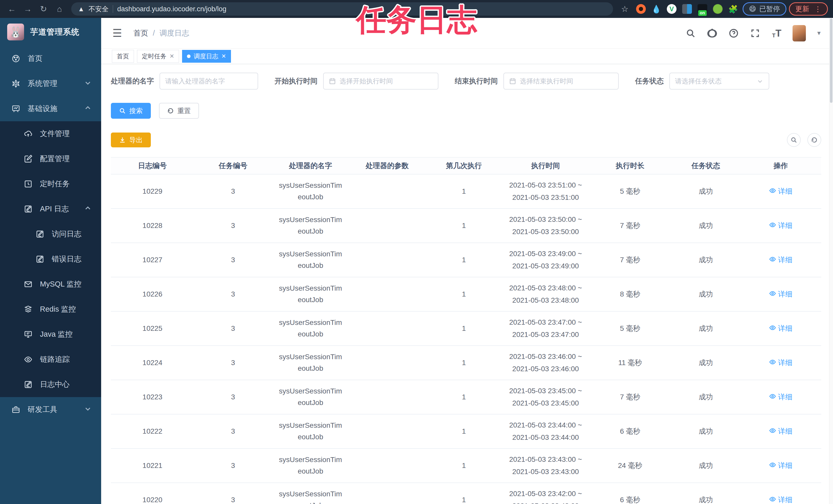  What do you see at coordinates (51, 32) in the screenshot?
I see `app-logo-row: 🐰 芋道管理系统` at bounding box center [51, 32].